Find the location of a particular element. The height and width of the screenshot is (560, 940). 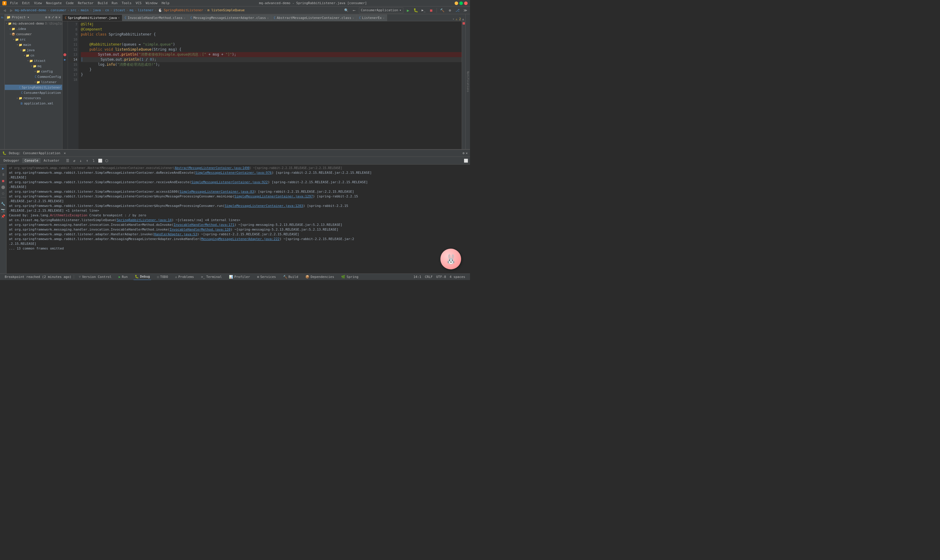

status-tab-dependencies: 📦 Dependencies is located at coordinates (320, 277).